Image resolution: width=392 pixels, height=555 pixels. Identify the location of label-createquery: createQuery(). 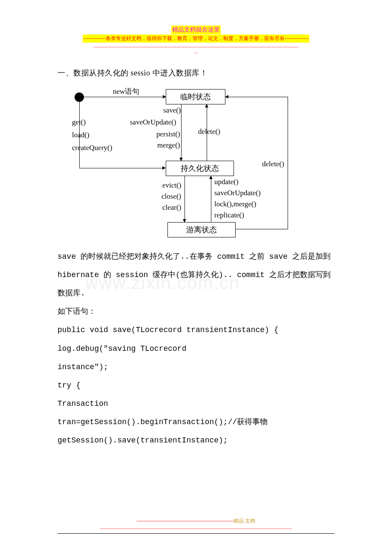
(92, 148).